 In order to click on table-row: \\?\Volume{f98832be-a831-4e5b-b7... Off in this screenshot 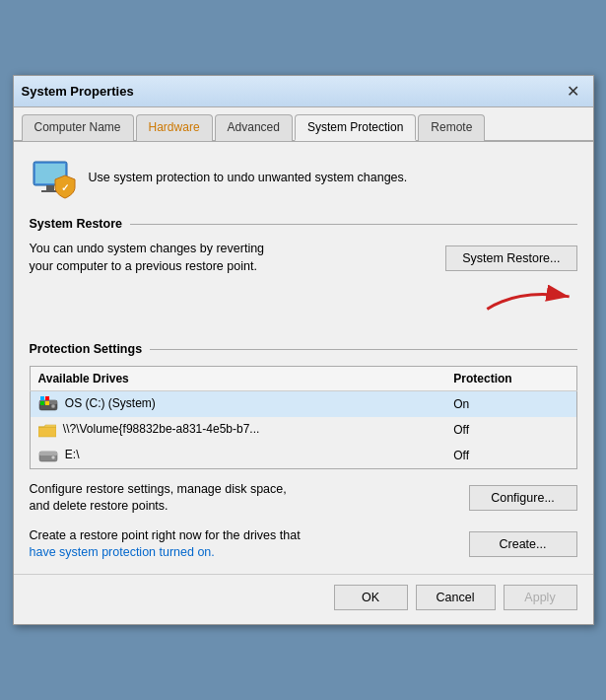, I will do `click(303, 430)`.